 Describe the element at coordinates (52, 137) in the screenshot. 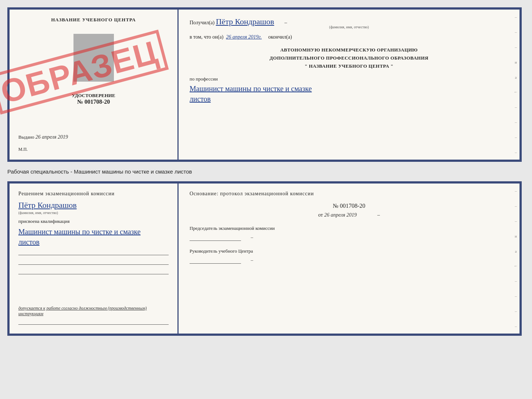

I see `issued-date: 26 апреля 2019` at that location.